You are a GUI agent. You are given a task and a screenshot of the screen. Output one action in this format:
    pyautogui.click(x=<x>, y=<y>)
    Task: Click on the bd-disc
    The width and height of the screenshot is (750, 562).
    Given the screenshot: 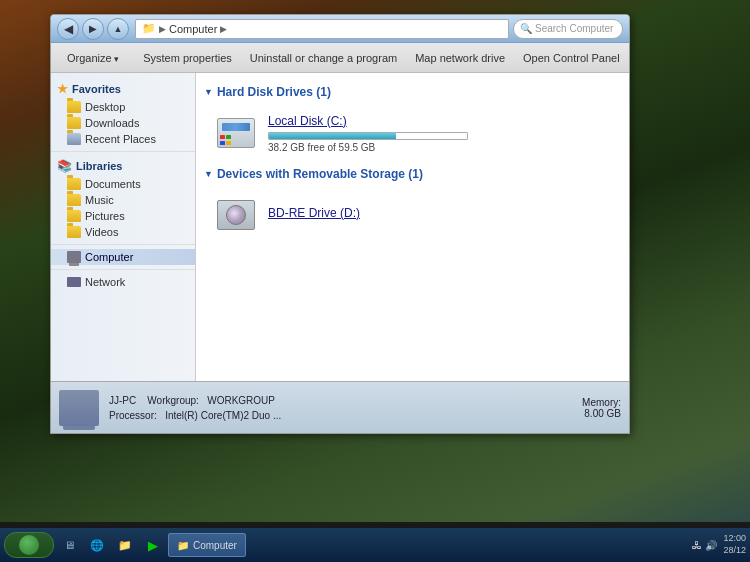 What is the action you would take?
    pyautogui.click(x=236, y=215)
    